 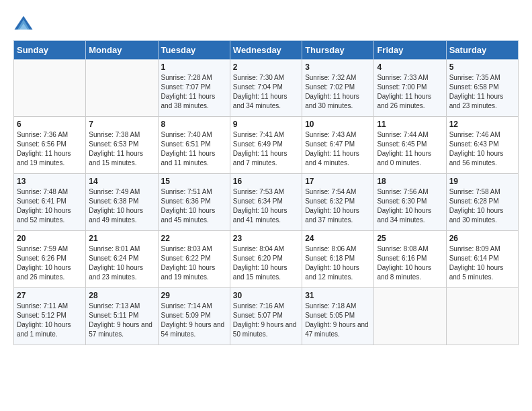 What do you see at coordinates (50, 263) in the screenshot?
I see `day-info: Sunrise: 7:59 AM Sunset: 6:26 PM Dayligh…` at bounding box center [50, 263].